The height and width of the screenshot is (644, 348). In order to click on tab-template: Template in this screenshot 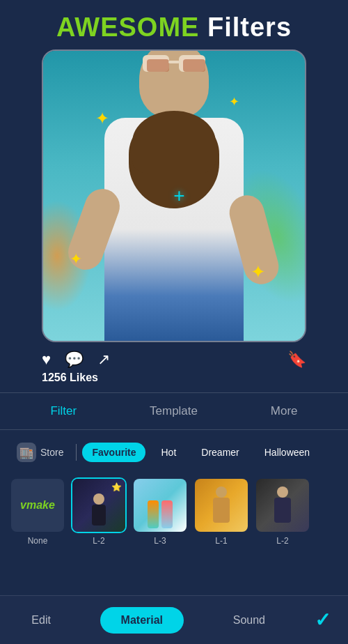, I will do `click(174, 411)`.